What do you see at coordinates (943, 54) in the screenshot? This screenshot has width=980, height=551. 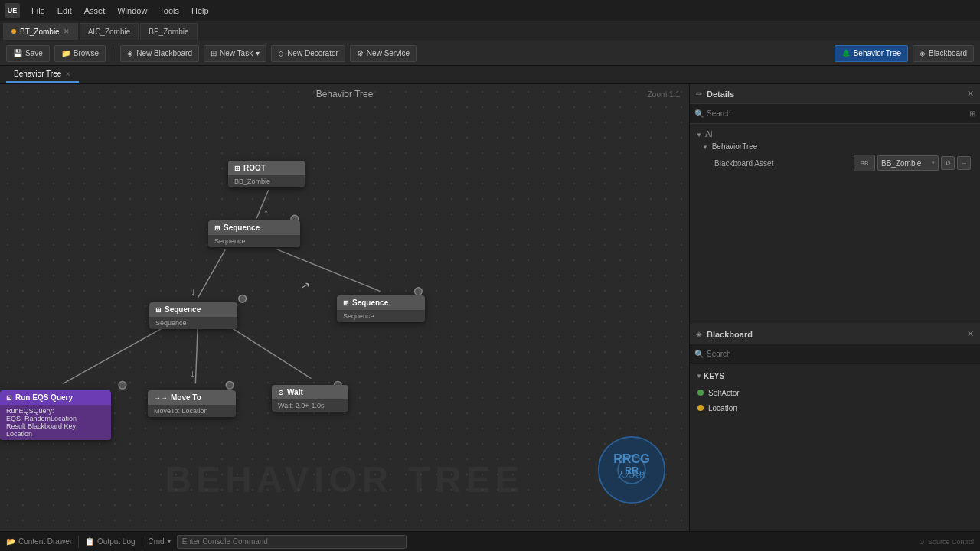 I see `blackboard-tab-button: ◈ Blackboard` at bounding box center [943, 54].